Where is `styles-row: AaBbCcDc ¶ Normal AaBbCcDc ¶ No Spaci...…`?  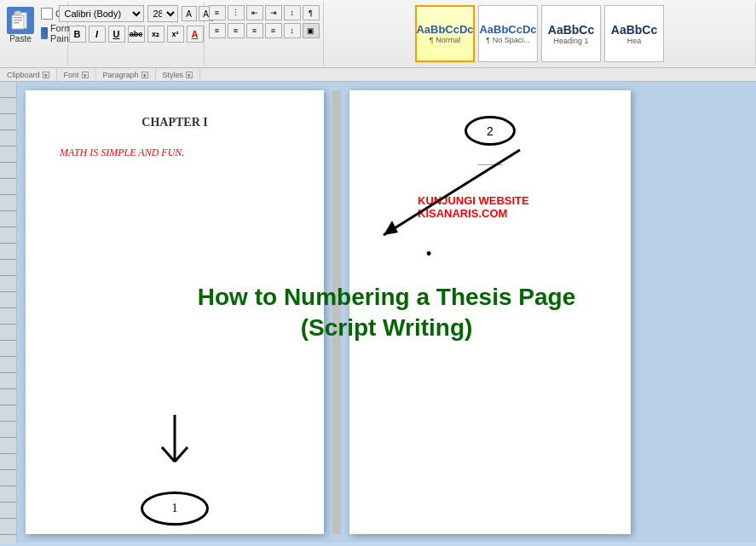
styles-row: AaBbCcDc ¶ Normal AaBbCcDc ¶ No Spaci...… is located at coordinates (540, 34).